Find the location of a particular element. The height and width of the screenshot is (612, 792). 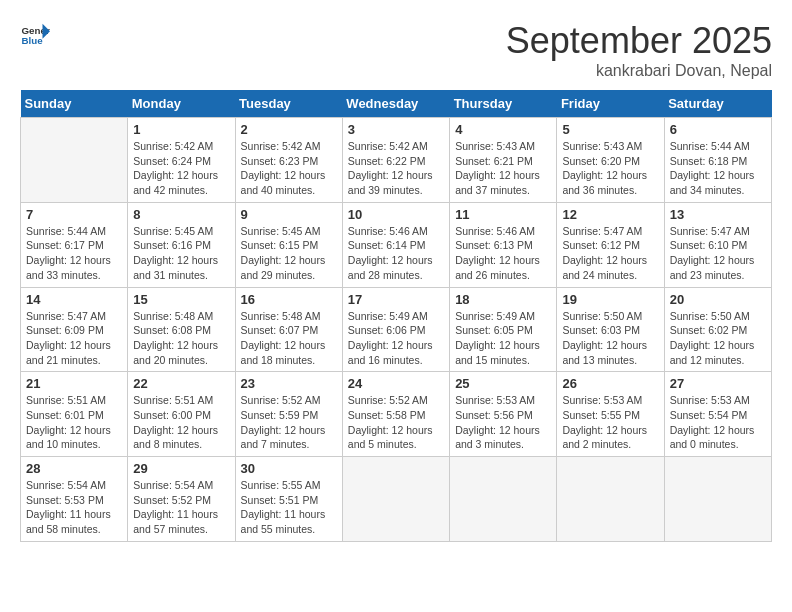

day-number: 24 is located at coordinates (396, 384).